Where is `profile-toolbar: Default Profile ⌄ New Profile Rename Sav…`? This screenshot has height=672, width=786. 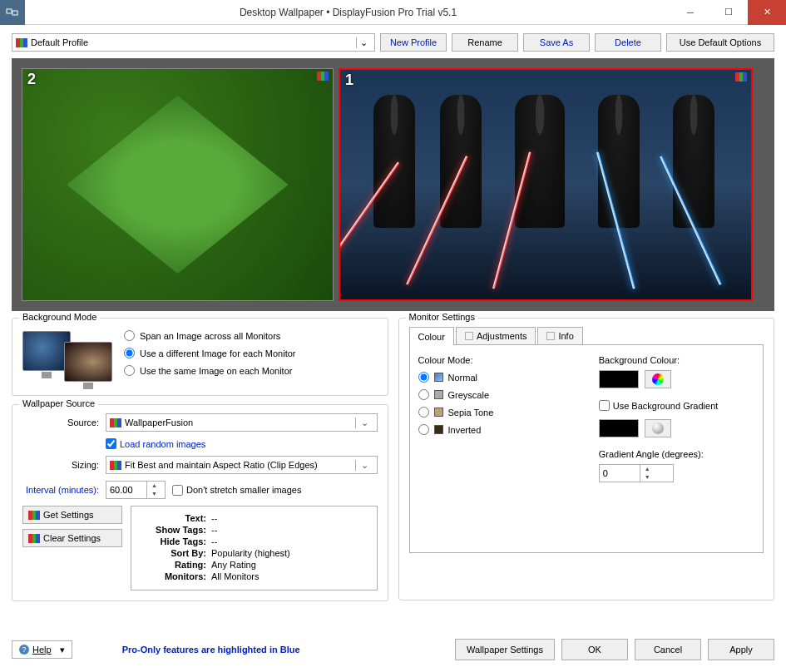 profile-toolbar: Default Profile ⌄ New Profile Rename Sav… is located at coordinates (393, 42).